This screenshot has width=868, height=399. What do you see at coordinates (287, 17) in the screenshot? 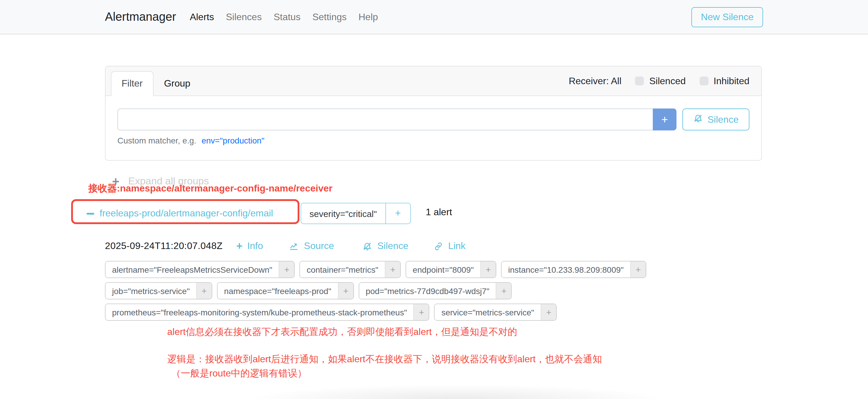
I see `nav-item-status: Status` at bounding box center [287, 17].